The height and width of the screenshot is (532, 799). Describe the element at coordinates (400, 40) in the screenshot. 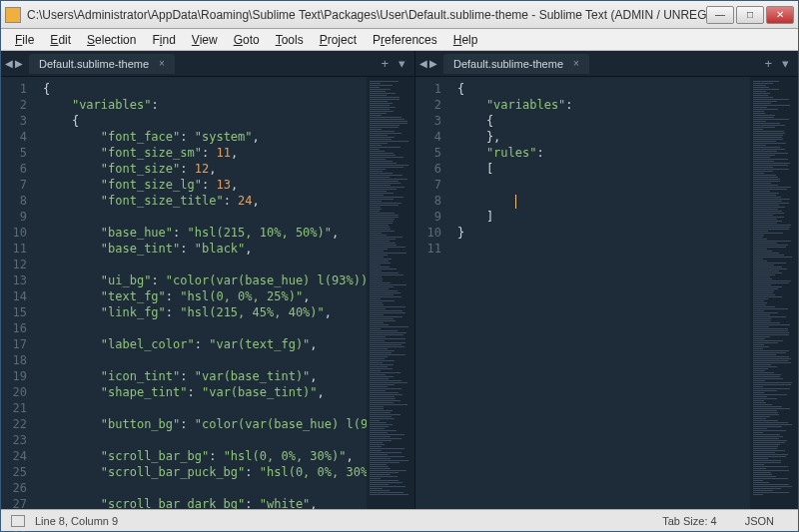

I see `menubar: File Edit Selection Find View Goto Tools…` at that location.